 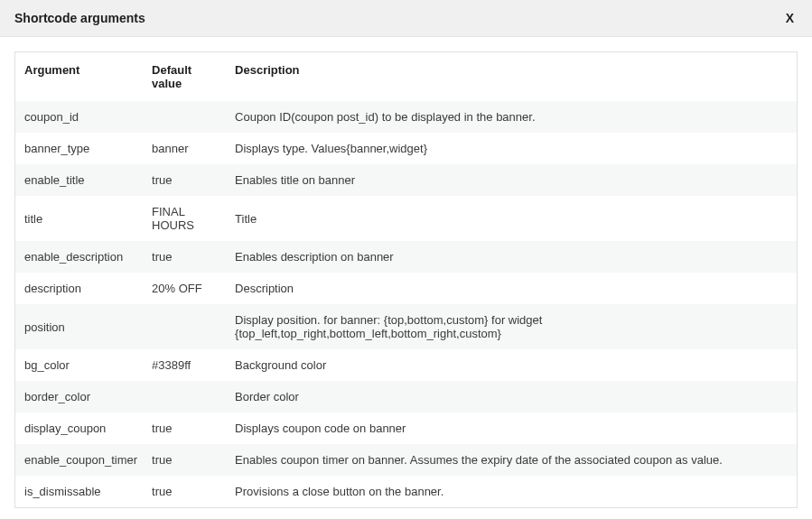 What do you see at coordinates (406, 117) in the screenshot?
I see `table-row: coupon_idCoupon ID(coupon post_id) to be…` at bounding box center [406, 117].